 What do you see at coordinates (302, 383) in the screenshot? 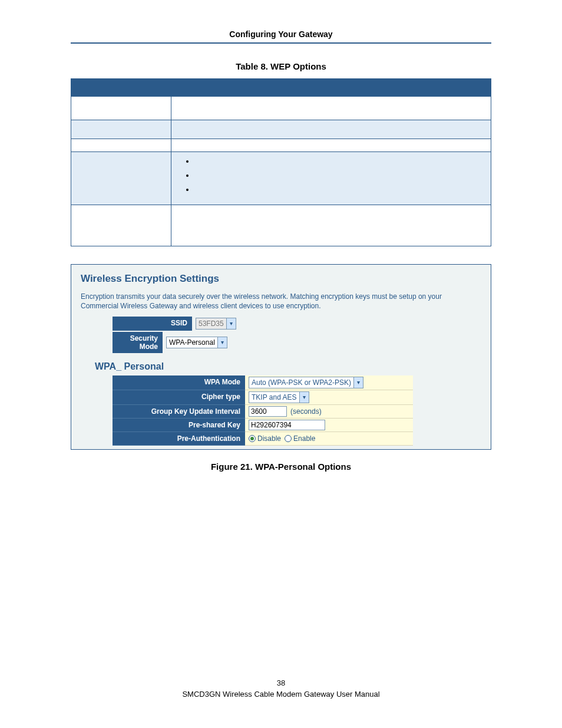
I see `wpa-mode-value: Auto (WPA-PSK or WPA2-PSK)` at bounding box center [302, 383].